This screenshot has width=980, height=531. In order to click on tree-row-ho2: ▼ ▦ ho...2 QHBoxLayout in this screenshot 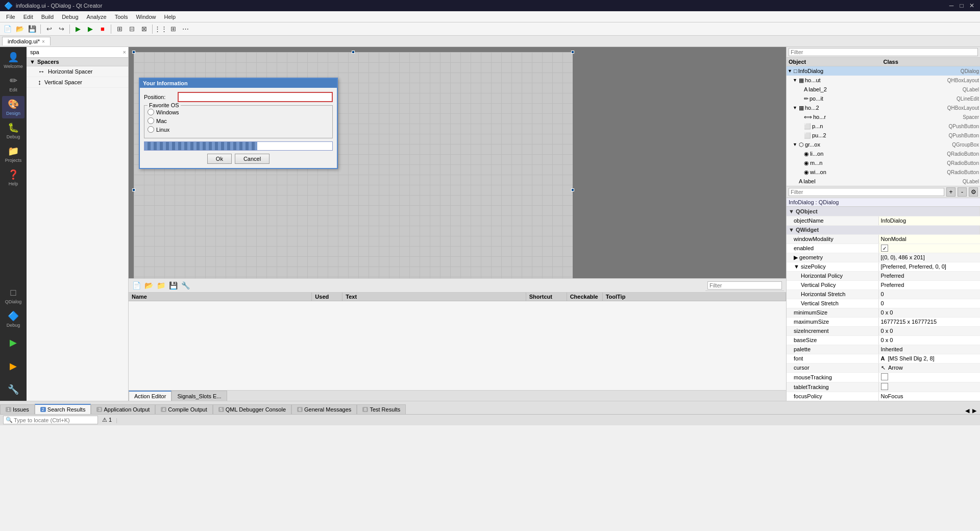, I will do `click(883, 108)`.